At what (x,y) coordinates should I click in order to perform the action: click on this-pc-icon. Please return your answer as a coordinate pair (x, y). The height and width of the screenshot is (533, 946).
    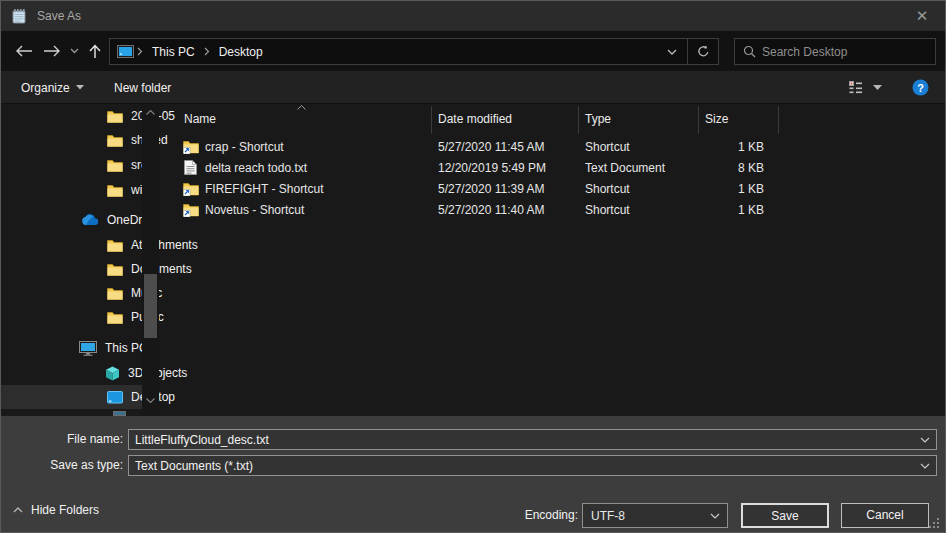
    Looking at the image, I should click on (126, 52).